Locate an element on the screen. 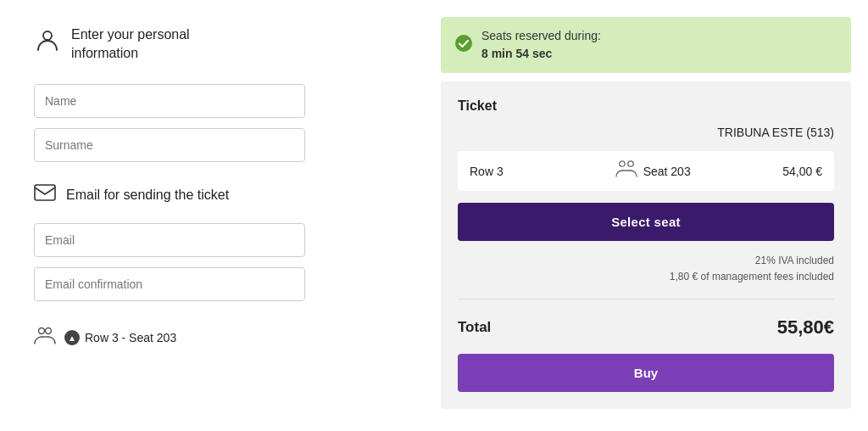 This screenshot has height=431, width=868. email-section-label: Email for sending the ticket is located at coordinates (147, 195).